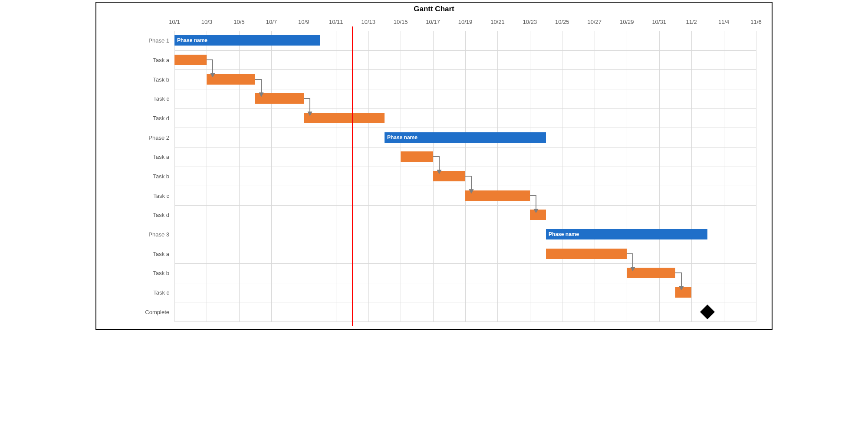  Describe the element at coordinates (433, 22) in the screenshot. I see `x-tick-label: 10/17` at that location.